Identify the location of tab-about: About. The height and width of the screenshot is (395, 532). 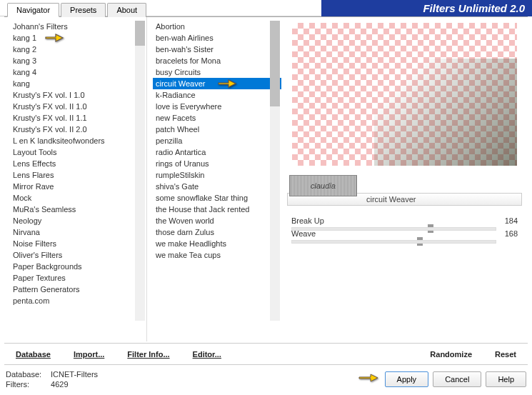
(127, 10).